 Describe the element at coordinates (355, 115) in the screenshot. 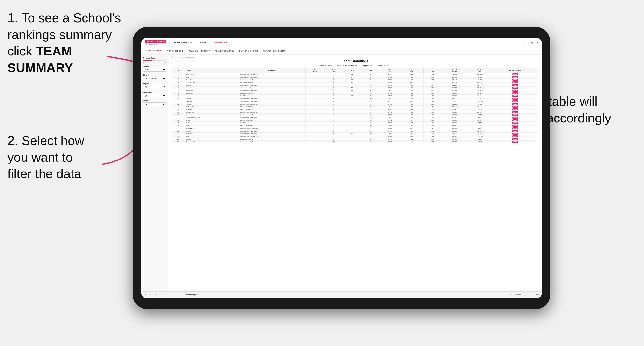

I see `table-row: 16 Florida Southeastern Conference - 7 9…` at that location.